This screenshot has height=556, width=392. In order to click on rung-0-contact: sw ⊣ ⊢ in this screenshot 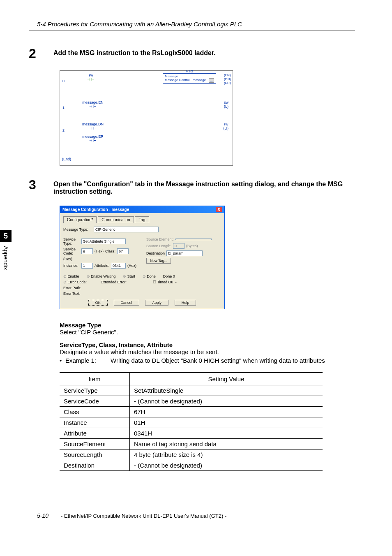, I will do `click(91, 77)`.